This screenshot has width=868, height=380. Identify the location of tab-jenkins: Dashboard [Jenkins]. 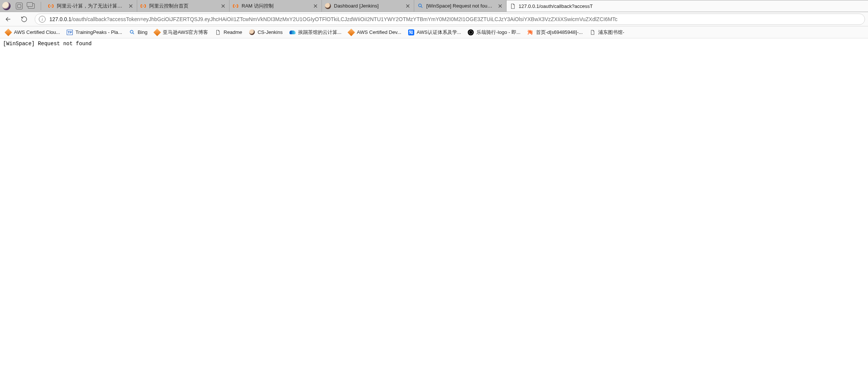
(368, 6).